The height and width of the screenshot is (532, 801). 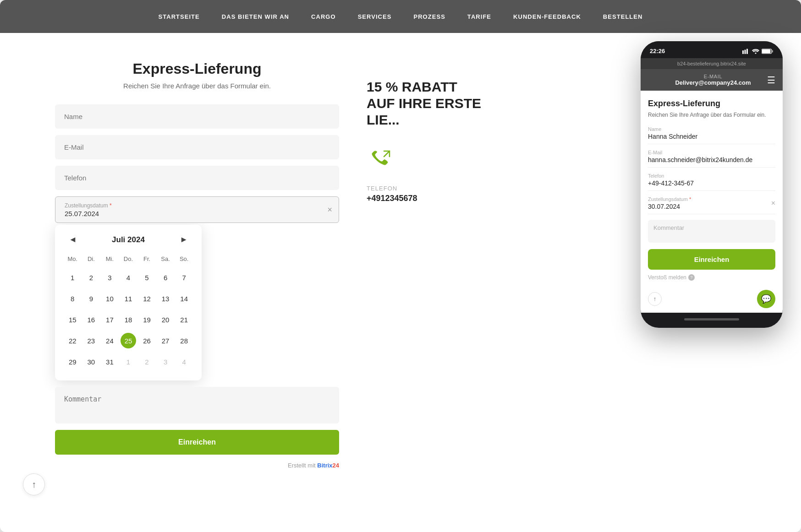 I want to click on date-clear-button: ×, so click(x=330, y=210).